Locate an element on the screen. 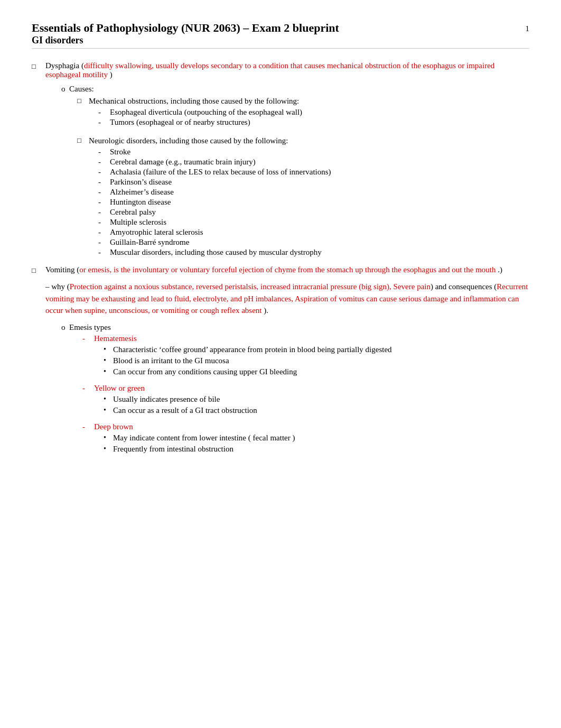 The height and width of the screenshot is (728, 561). neuro-dash-4: -Parkinson’s disease is located at coordinates (314, 182).